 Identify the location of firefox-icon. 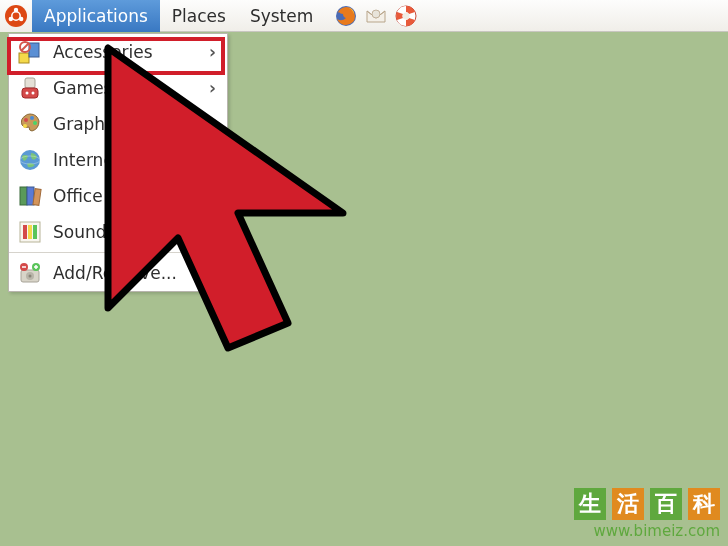
(346, 16).